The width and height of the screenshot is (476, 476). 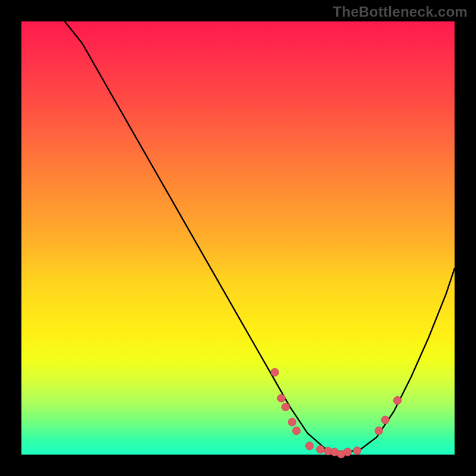 I want to click on watermark-label: TheBottleneck.com, so click(x=400, y=12).